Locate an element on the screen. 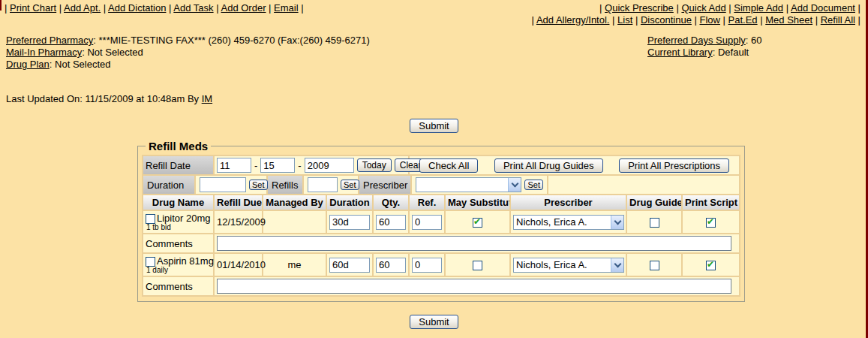  last-updated-user-link: IM is located at coordinates (207, 99).